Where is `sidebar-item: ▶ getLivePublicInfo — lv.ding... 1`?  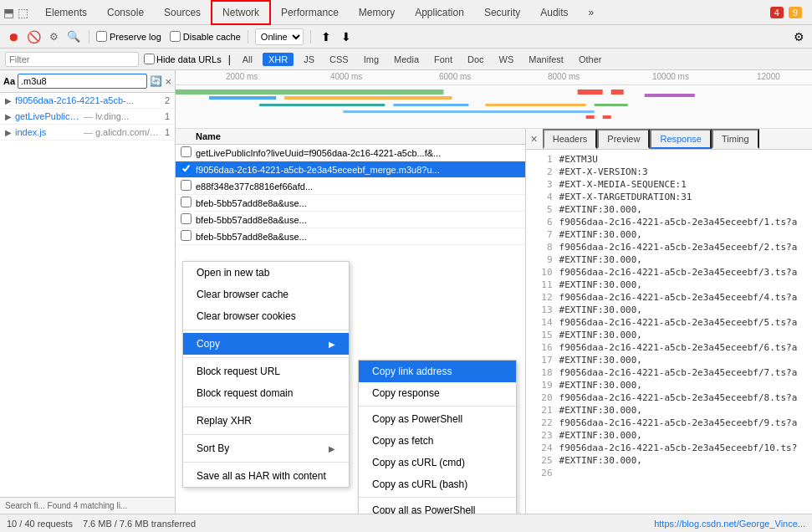 sidebar-item: ▶ getLivePublicInfo — lv.ding... 1 is located at coordinates (87, 117).